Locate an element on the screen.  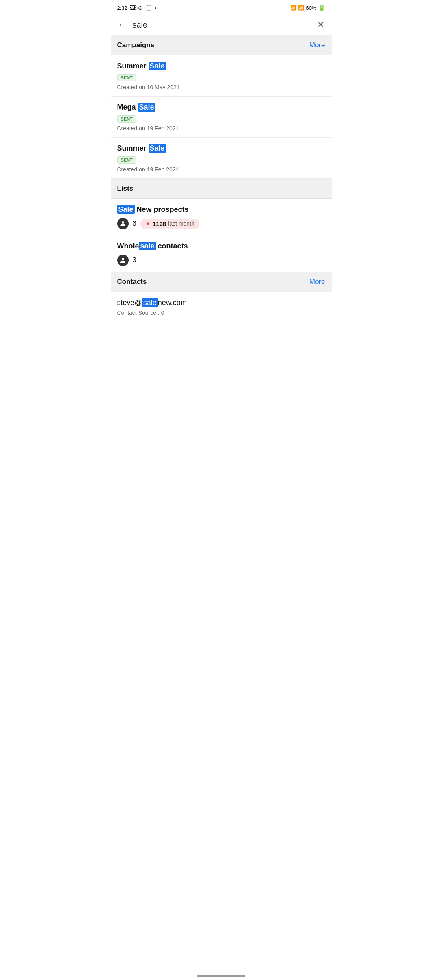
list-item: Wholesale contacts 3 is located at coordinates (221, 254).